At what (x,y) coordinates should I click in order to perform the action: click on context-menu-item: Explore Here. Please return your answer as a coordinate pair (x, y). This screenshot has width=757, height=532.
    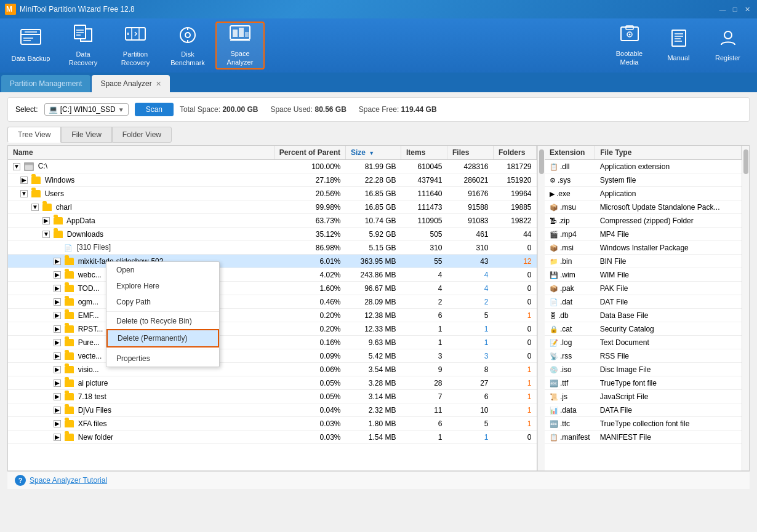
    Looking at the image, I should click on (162, 286).